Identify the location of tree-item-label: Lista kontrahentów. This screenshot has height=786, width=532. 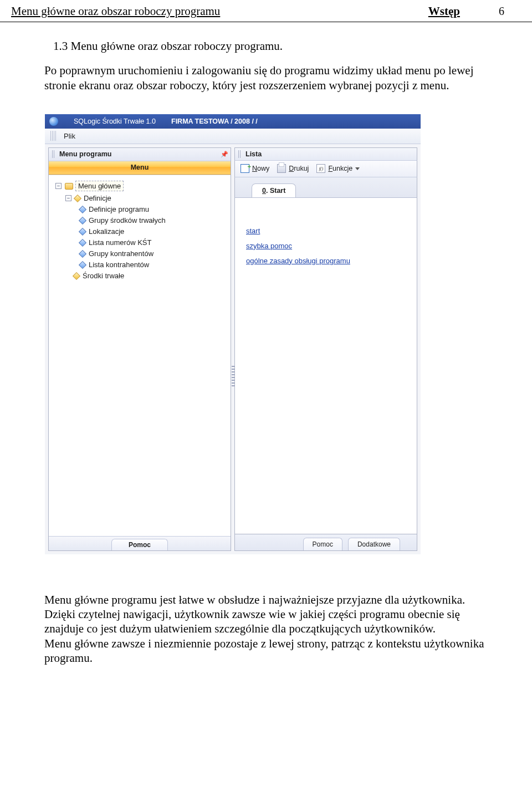
(119, 265).